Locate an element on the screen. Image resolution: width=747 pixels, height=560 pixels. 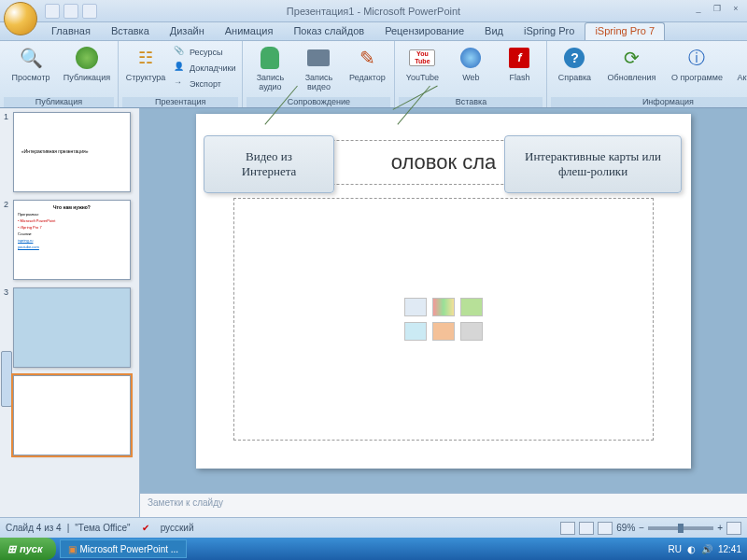
thumb-line: Ссылки: is located at coordinates (72, 233).